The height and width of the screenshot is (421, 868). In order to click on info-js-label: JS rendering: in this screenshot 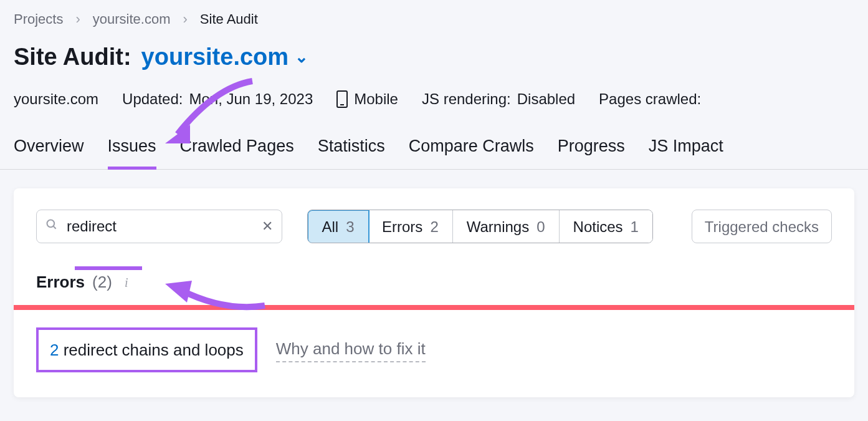, I will do `click(466, 99)`.